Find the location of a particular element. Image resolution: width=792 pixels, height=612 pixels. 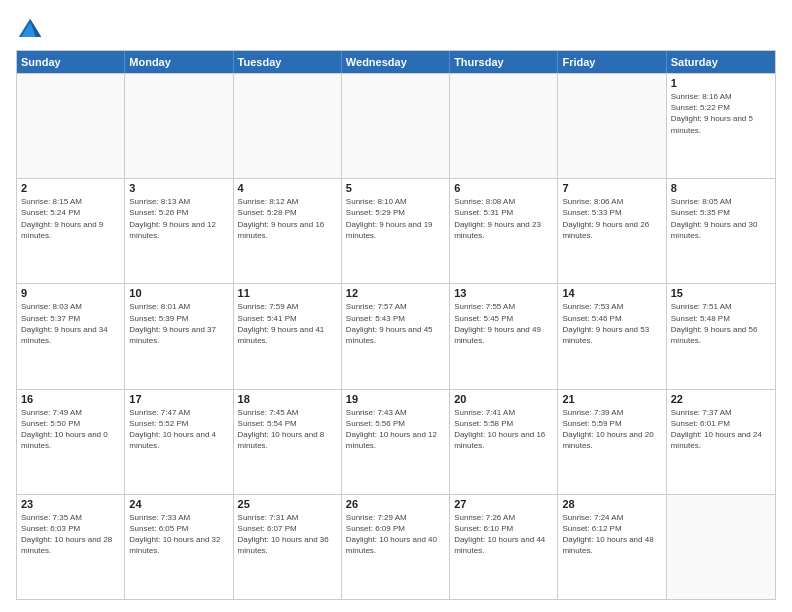

cal-cell-3-3: 19Sunrise: 7:43 AM Sunset: 5:56 PM Dayli… is located at coordinates (396, 442).